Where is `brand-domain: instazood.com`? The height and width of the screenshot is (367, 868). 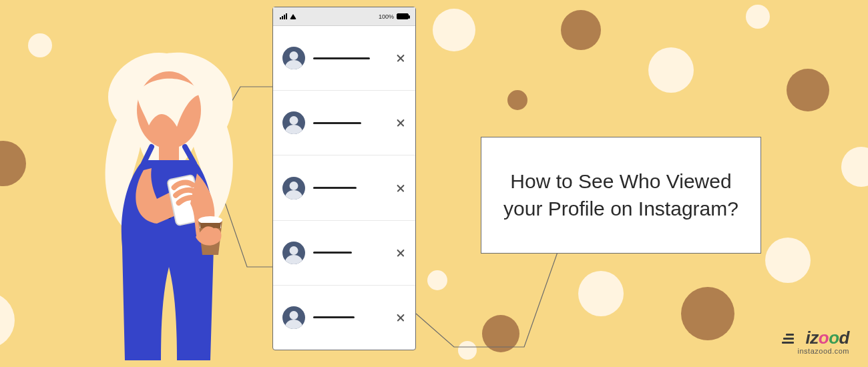
brand-domain: instazood.com is located at coordinates (824, 351).